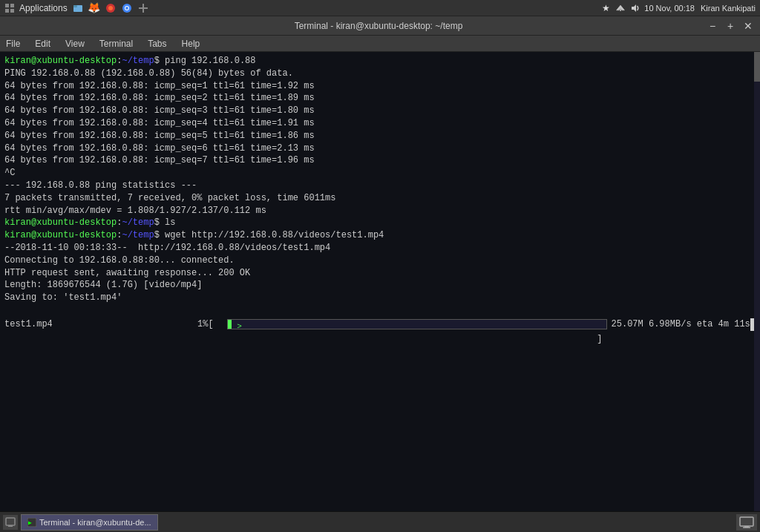 The width and height of the screenshot is (760, 532). What do you see at coordinates (757, 67) in the screenshot?
I see `scrollbar-thumb` at bounding box center [757, 67].